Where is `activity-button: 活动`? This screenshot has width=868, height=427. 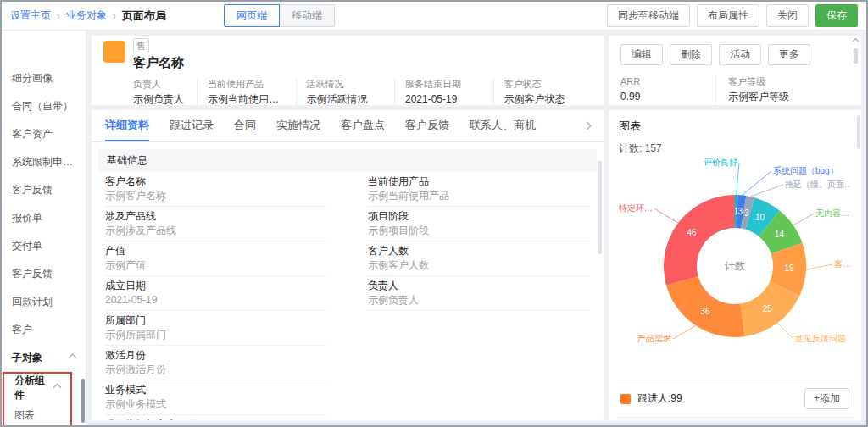 activity-button: 活动 is located at coordinates (740, 54).